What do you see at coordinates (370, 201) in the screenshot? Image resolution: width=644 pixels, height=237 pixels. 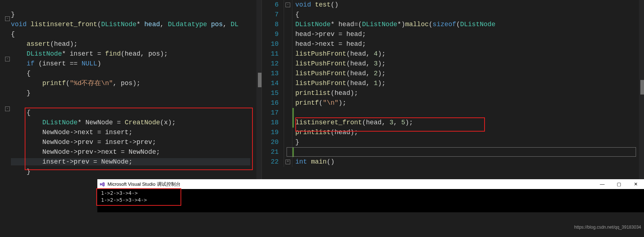 I see `console-output: 1->2->3->4-> 1->2->5->3->4->` at bounding box center [370, 201].